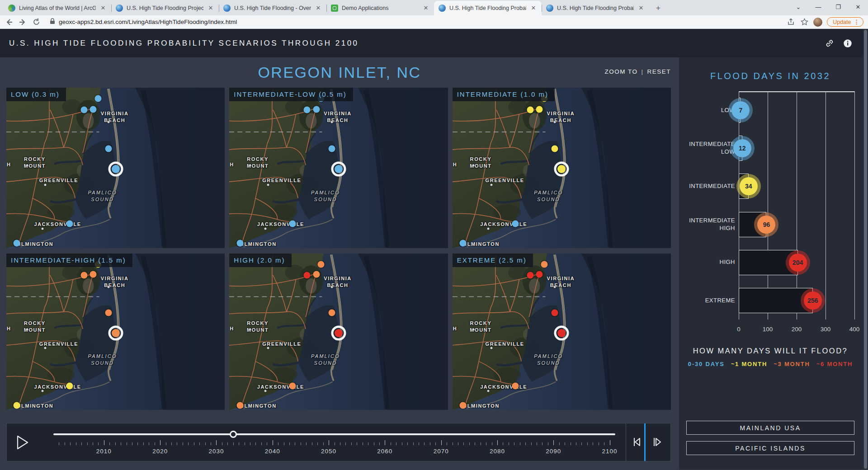 The width and height of the screenshot is (868, 470). Describe the element at coordinates (561, 332) in the screenshot. I see `map-panel-extreme: VIRGINIA BEACHROCKY MOUNTGREENVILLEPAMLI…` at that location.